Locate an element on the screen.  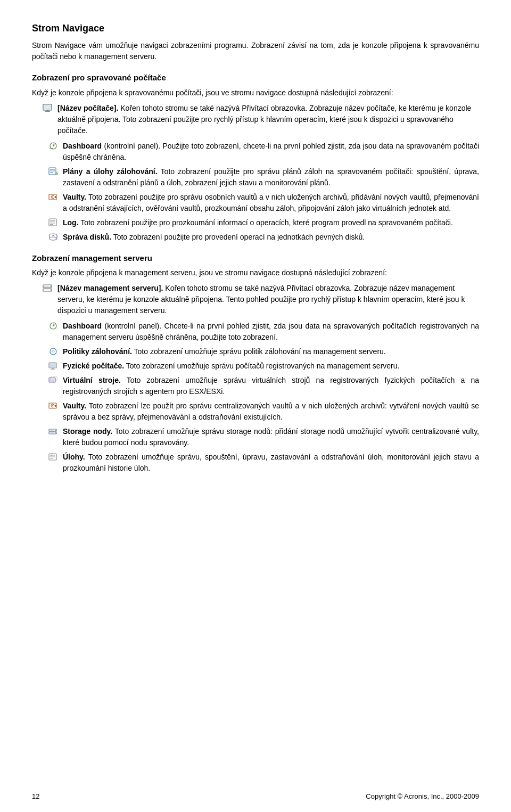
list-item: Politiky zálohování. Toto zobrazení umož… is located at coordinates (263, 351).